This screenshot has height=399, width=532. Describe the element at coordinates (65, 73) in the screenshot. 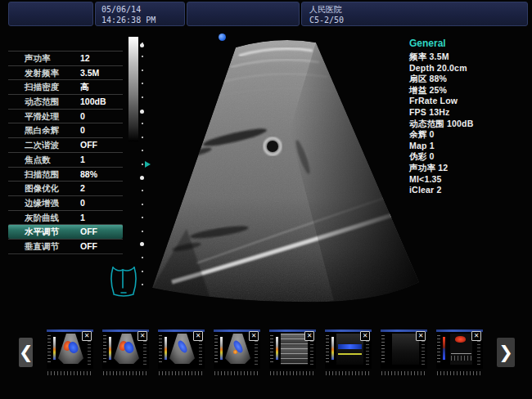

I see `param-row-tx-frequency: 发射频率3.5M` at that location.